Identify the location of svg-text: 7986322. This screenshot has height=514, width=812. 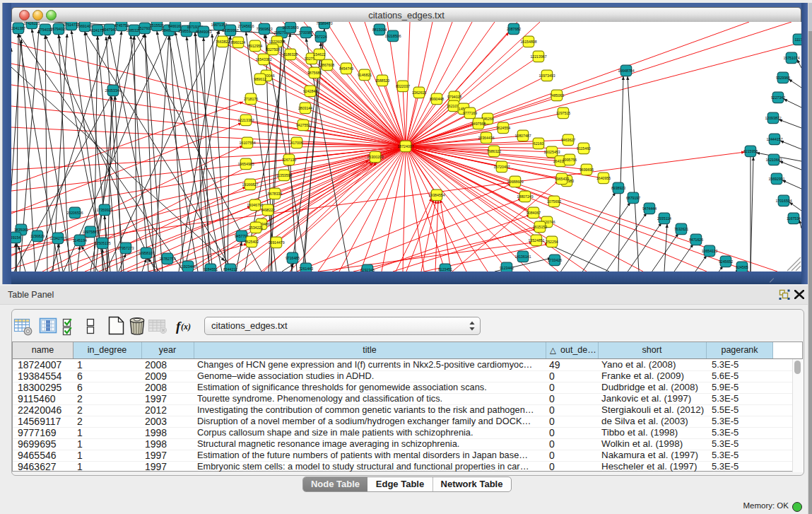
(494, 151).